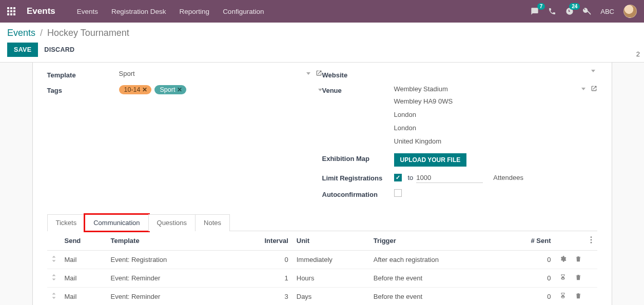 This screenshot has height=305, width=644. I want to click on tag-age: 10-14 ✕, so click(135, 90).